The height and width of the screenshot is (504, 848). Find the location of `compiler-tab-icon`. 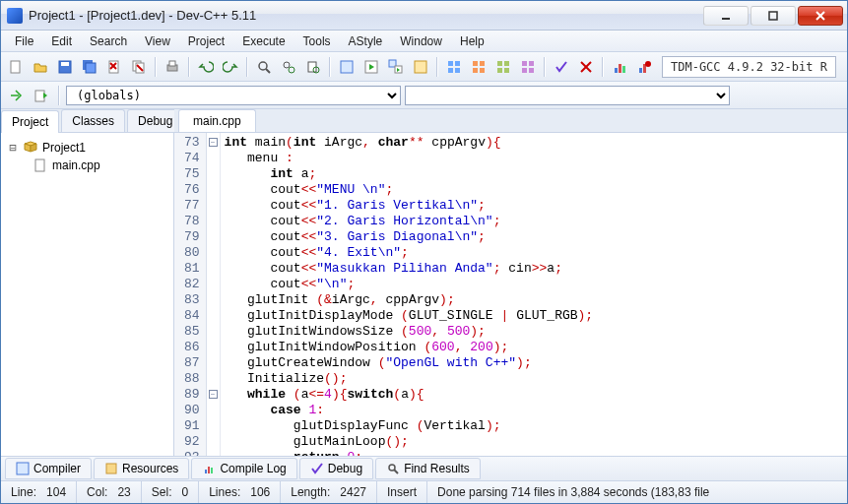

compiler-tab-icon is located at coordinates (23, 469).